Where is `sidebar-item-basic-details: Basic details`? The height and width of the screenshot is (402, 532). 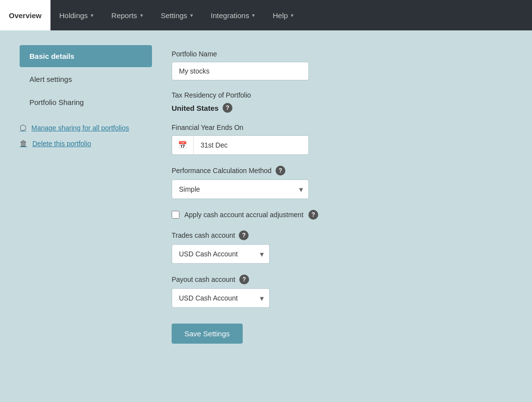
sidebar-item-basic-details: Basic details is located at coordinates (86, 56).